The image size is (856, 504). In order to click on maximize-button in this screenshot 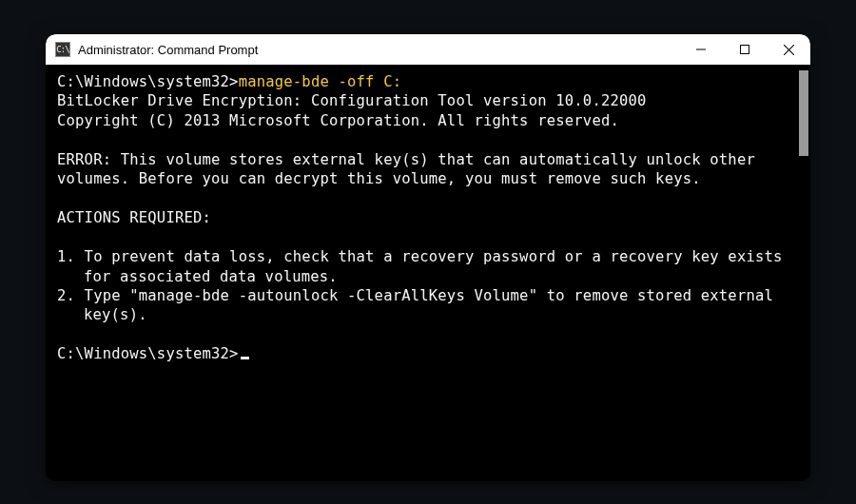, I will do `click(745, 49)`.